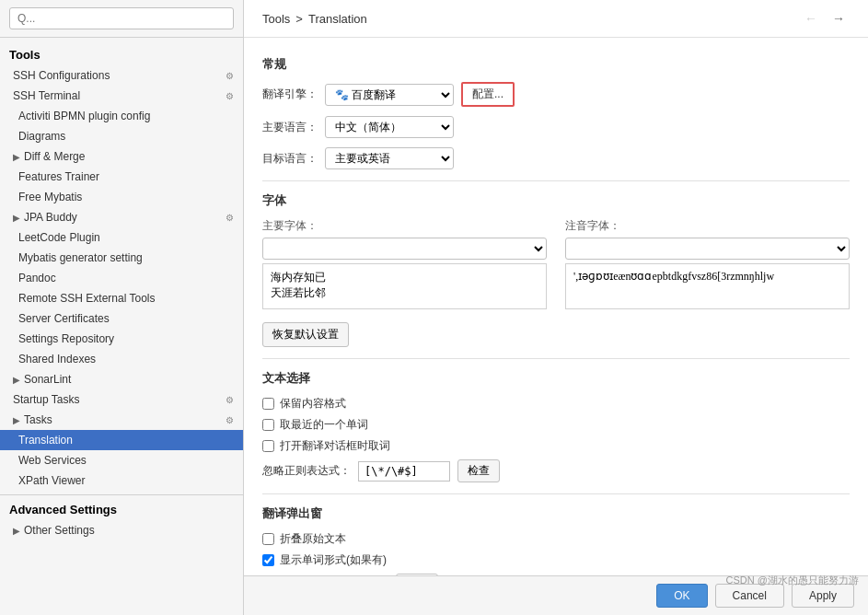 Image resolution: width=868 pixels, height=615 pixels. What do you see at coordinates (39, 420) in the screenshot?
I see `tasks-label: Tasks` at bounding box center [39, 420].